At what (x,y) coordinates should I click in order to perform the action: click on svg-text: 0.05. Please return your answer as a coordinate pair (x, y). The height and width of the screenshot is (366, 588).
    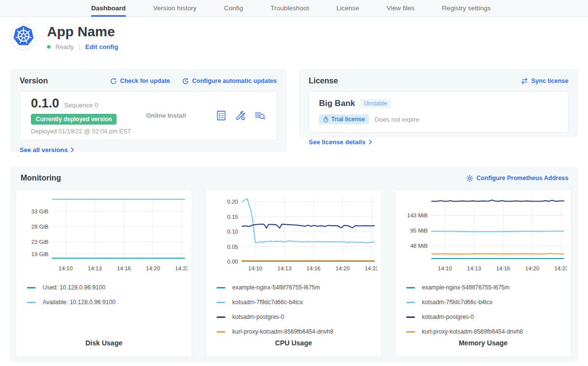
    Looking at the image, I should click on (233, 247).